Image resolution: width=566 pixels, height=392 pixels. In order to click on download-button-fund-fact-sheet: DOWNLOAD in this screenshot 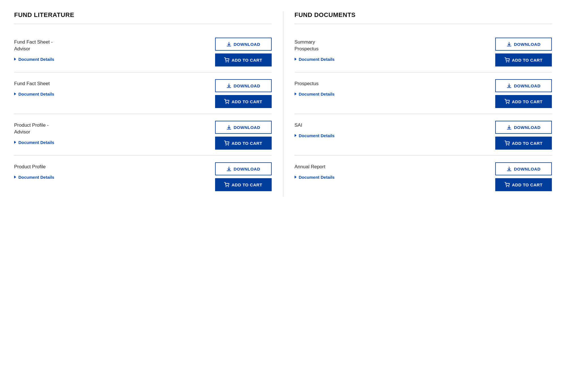, I will do `click(243, 86)`.